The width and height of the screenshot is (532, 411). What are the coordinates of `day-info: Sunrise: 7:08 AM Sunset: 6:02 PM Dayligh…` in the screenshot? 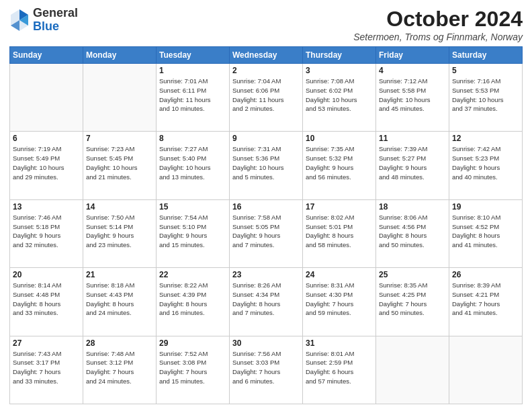 It's located at (339, 95).